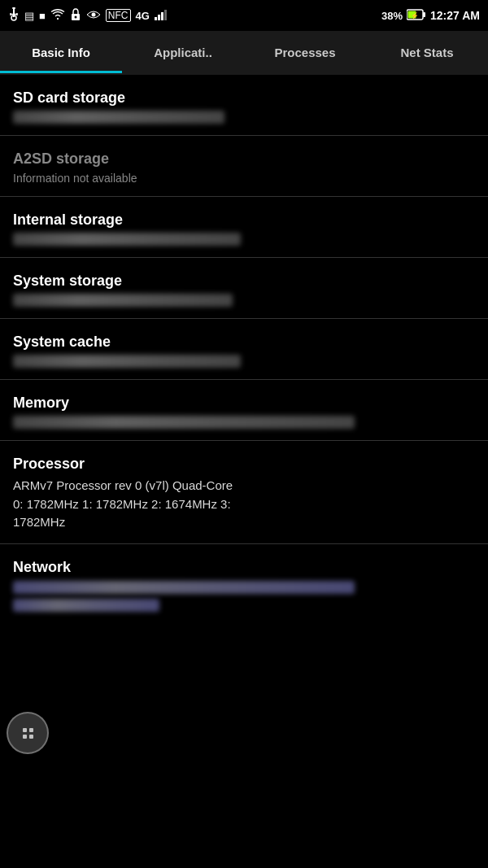  I want to click on system-cache-title: System cache, so click(244, 342).